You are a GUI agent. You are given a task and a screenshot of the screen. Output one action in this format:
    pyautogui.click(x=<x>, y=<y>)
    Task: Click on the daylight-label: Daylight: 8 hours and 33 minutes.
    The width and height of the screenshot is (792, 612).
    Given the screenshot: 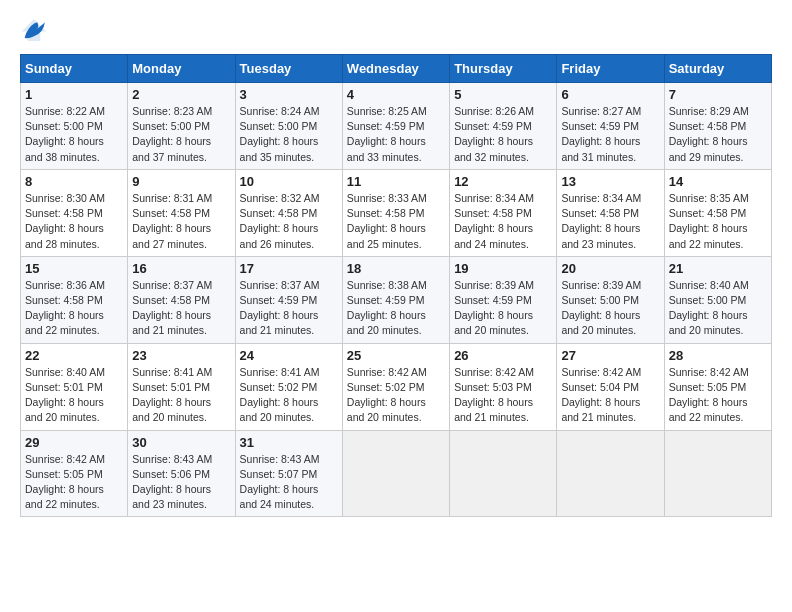 What is the action you would take?
    pyautogui.click(x=386, y=148)
    